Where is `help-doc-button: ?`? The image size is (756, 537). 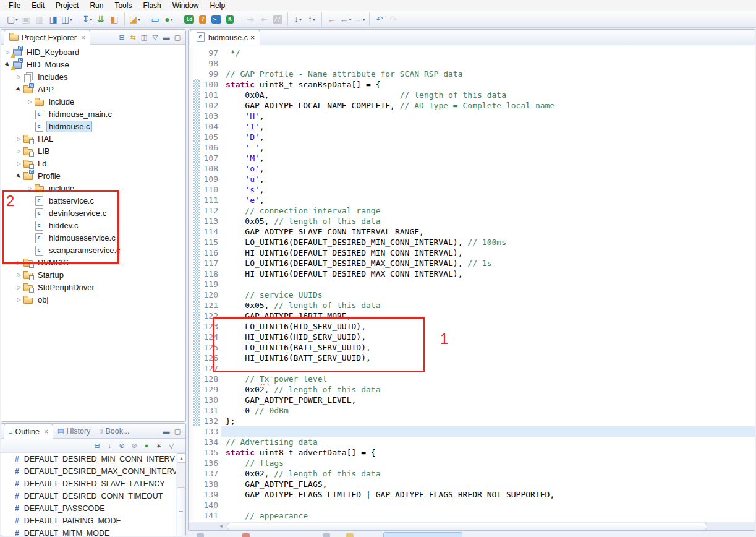
help-doc-button: ? is located at coordinates (203, 19).